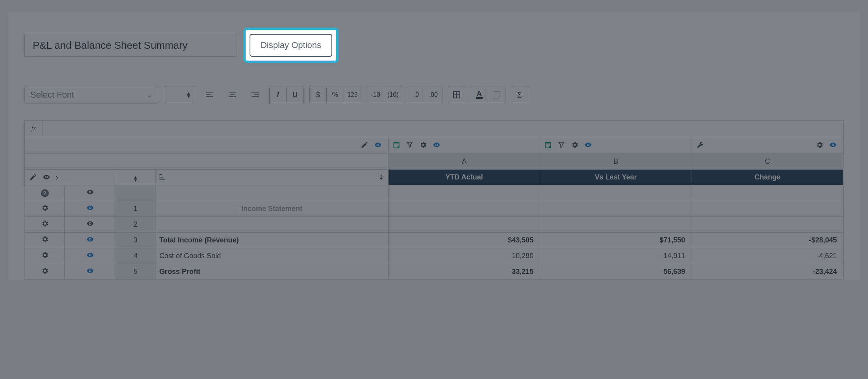 The image size is (868, 379). Describe the element at coordinates (520, 95) in the screenshot. I see `sigma-icon: Σ` at that location.